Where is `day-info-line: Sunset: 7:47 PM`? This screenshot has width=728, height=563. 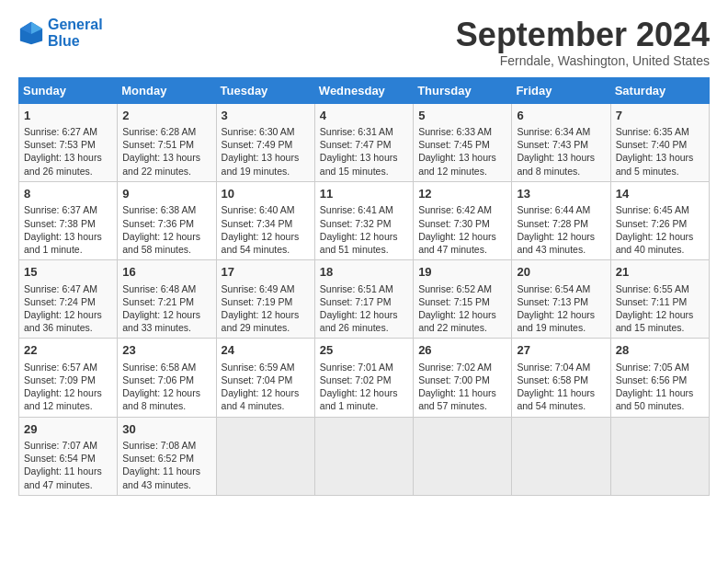 day-info-line: Sunset: 7:47 PM is located at coordinates (364, 144).